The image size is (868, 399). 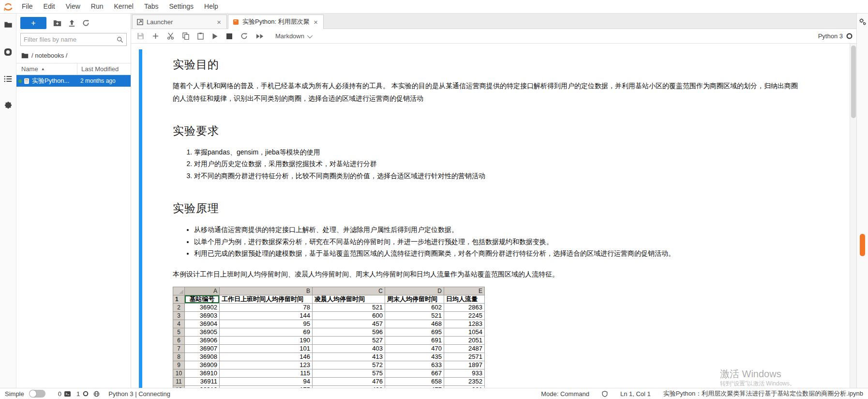 What do you see at coordinates (862, 21) in the screenshot?
I see `property-inspector-gears-icon` at bounding box center [862, 21].